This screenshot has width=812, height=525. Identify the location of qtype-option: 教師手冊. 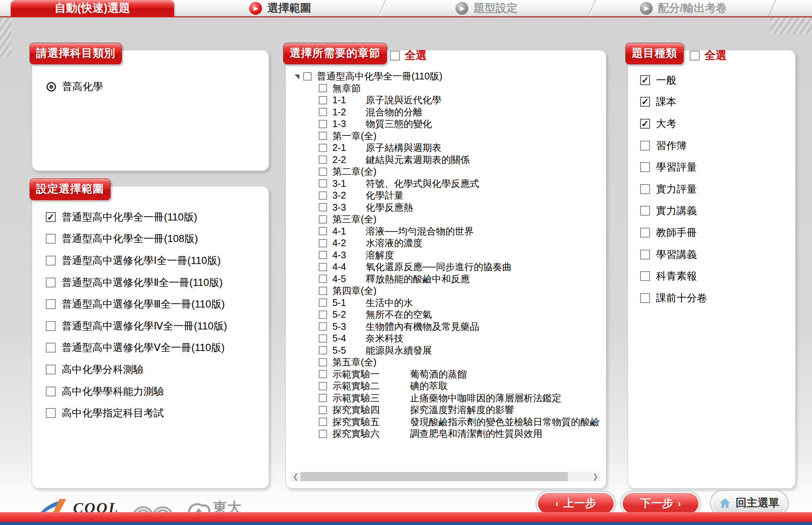
(718, 233).